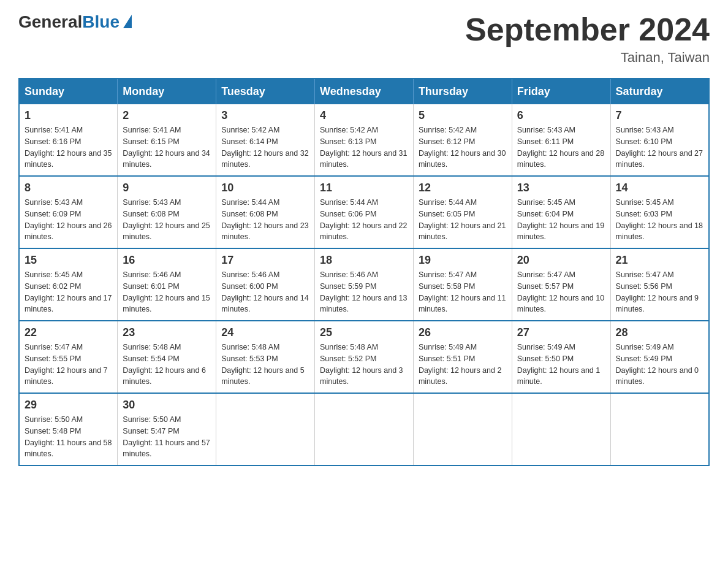  I want to click on day-number: 7, so click(659, 115).